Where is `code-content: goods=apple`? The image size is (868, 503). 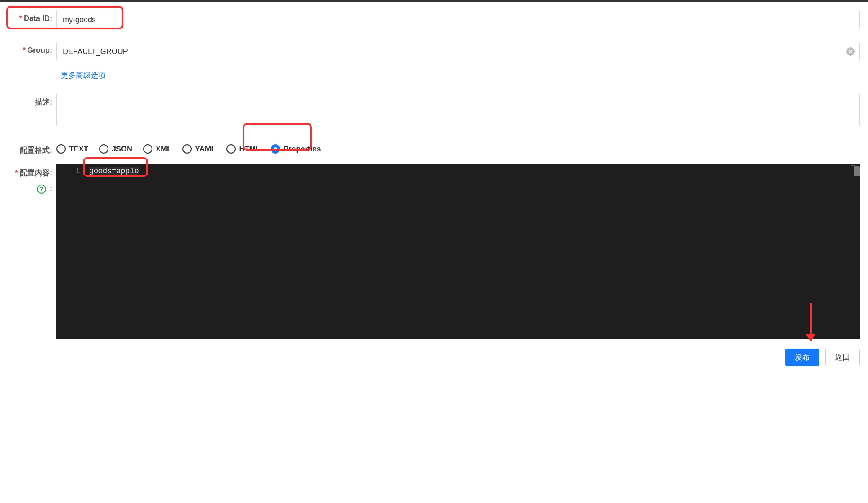
code-content: goods=apple is located at coordinates (114, 171).